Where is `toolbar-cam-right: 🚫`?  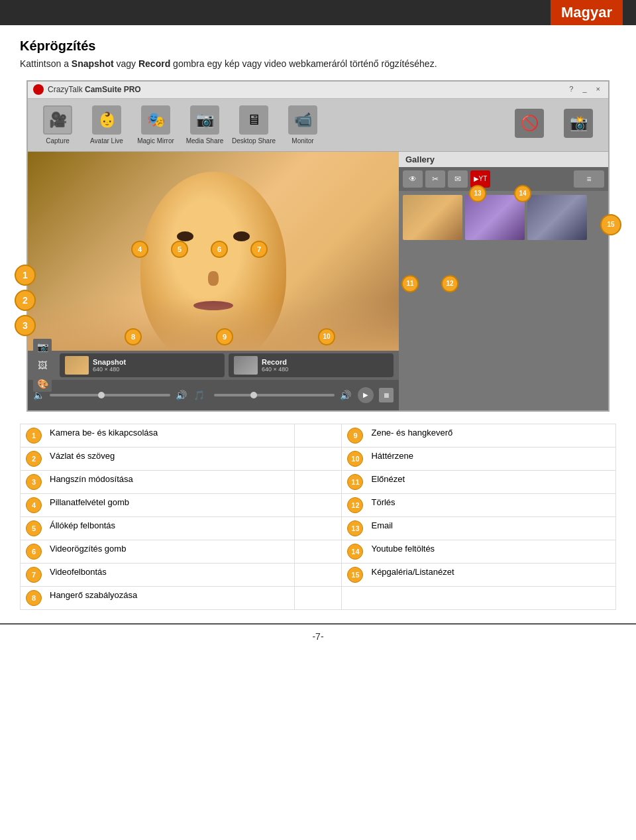
toolbar-cam-right: 🚫 is located at coordinates (529, 125).